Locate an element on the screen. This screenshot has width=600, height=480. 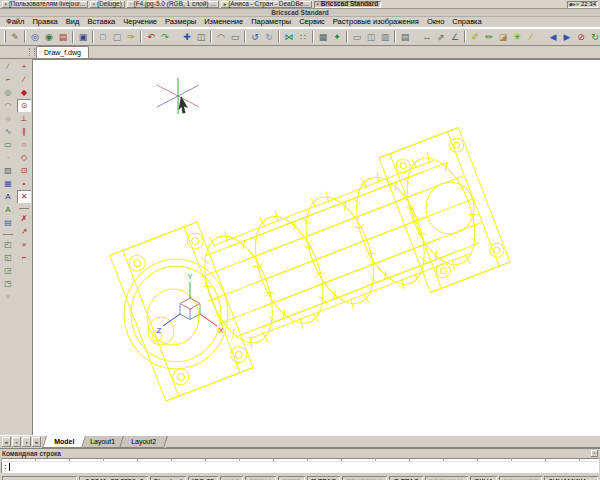
status-toggle-сетка: СЕТКА is located at coordinates (260, 478).